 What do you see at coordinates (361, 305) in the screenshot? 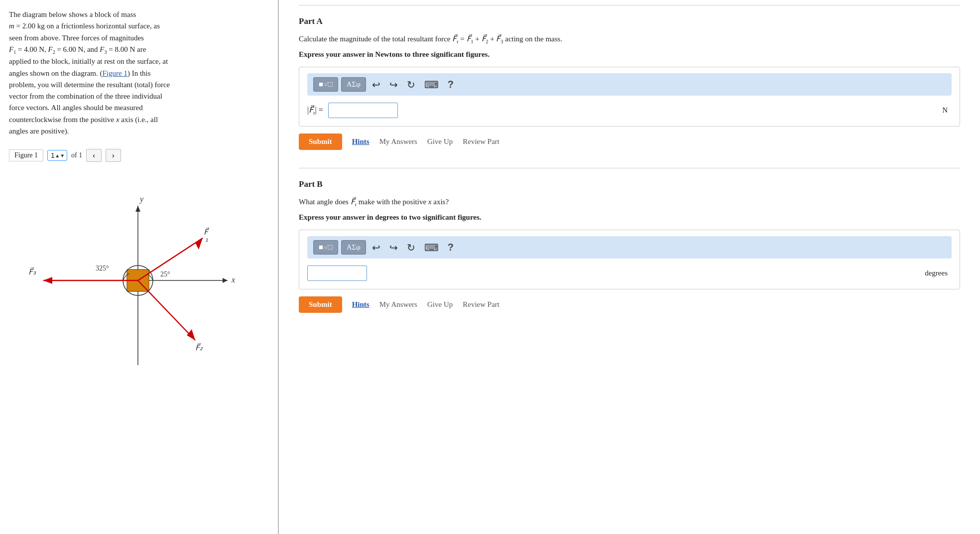
I see `part-b-hints-link: Hints` at bounding box center [361, 305].